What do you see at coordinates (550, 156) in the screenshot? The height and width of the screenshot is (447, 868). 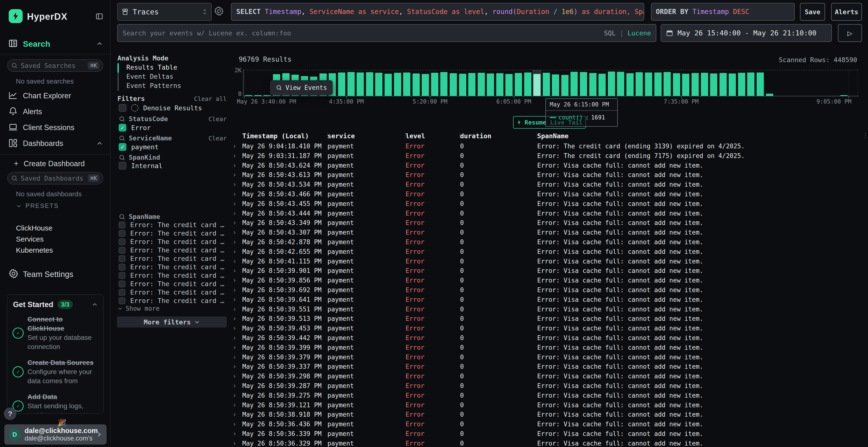 I see `table-row: ›May 26 9:03:31.187 PMpaymentError0Error…` at bounding box center [550, 156].